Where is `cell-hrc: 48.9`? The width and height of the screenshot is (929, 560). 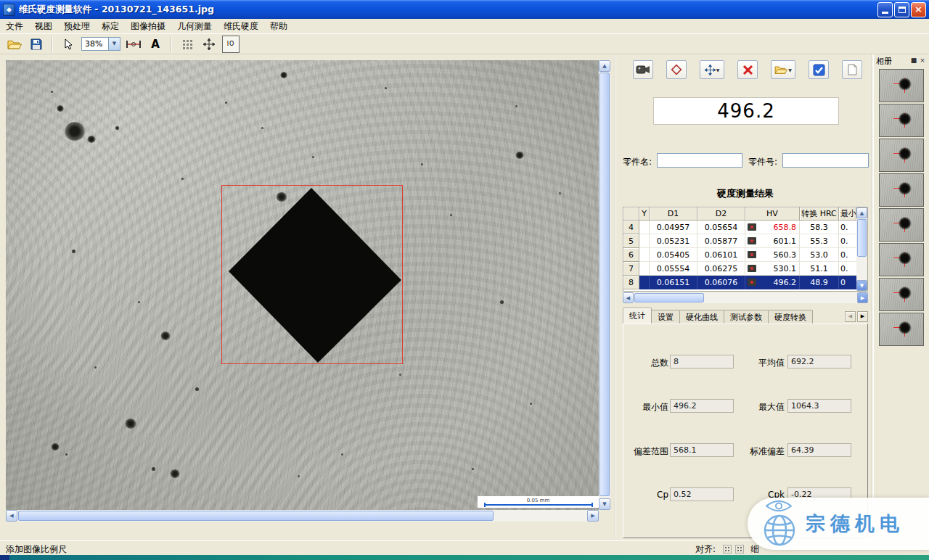 cell-hrc: 48.9 is located at coordinates (819, 283).